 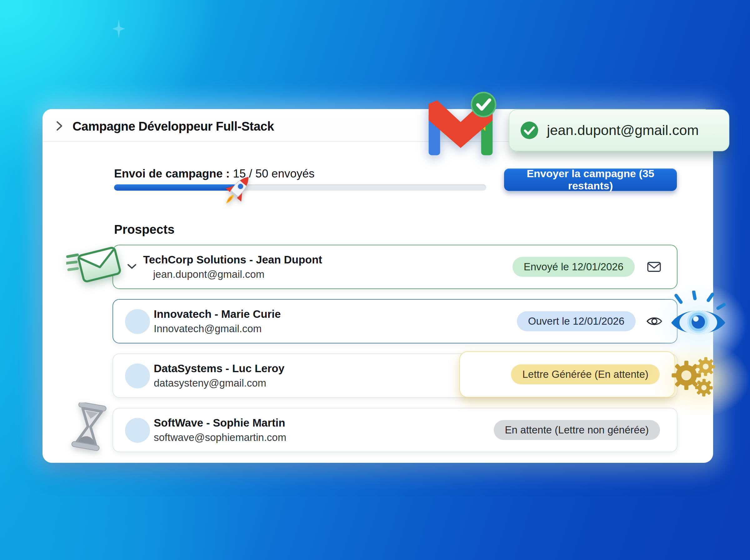 I want to click on prospect-email: softwave@sophiemartin.com, so click(x=220, y=437).